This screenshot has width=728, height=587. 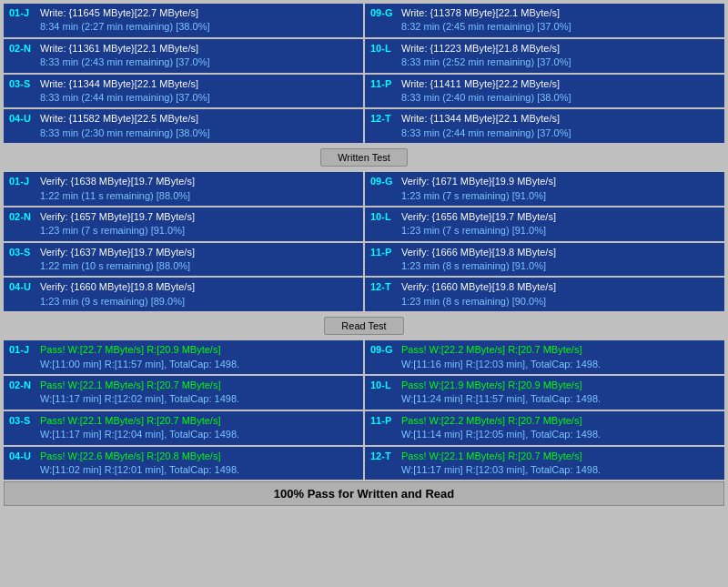 I want to click on bottom-status: 100% Pass for Written and Read, so click(x=364, y=493).